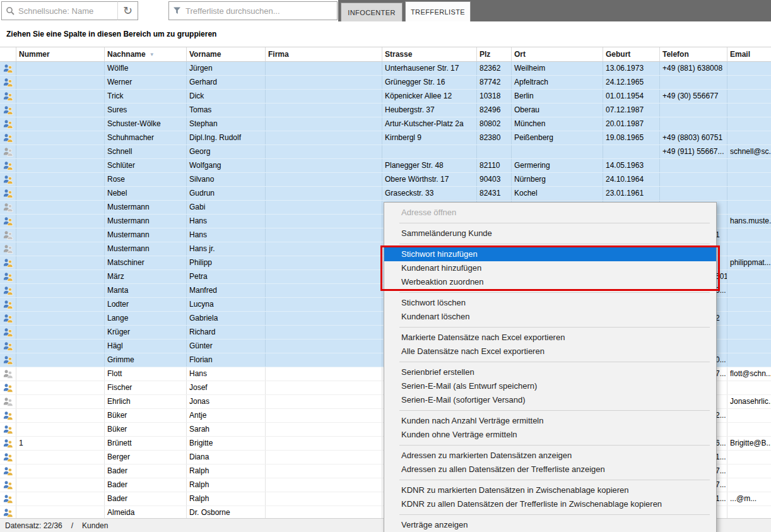  I want to click on column-header-vorname: Vorname, so click(226, 54).